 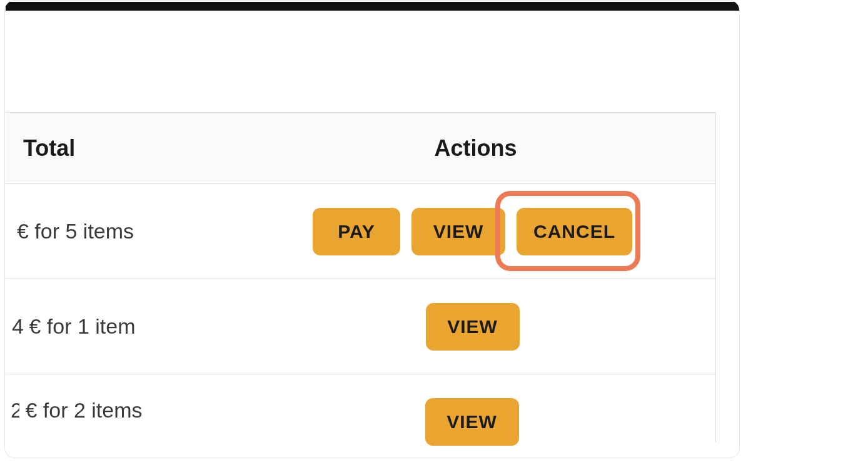 I want to click on order-actions: PAY VIEW CANCEL, so click(x=504, y=232).